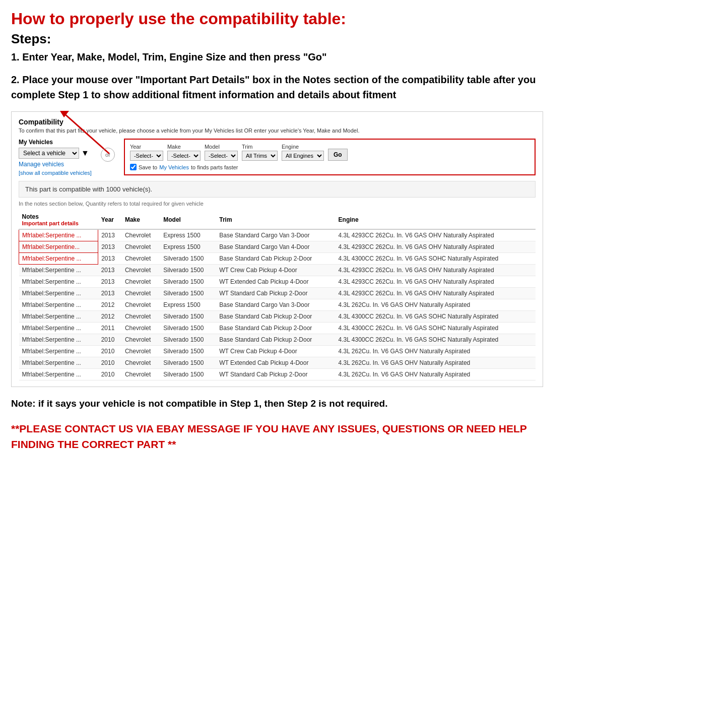 This screenshot has height=702, width=728. What do you see at coordinates (303, 156) in the screenshot?
I see `engine-select: All Engines` at bounding box center [303, 156].